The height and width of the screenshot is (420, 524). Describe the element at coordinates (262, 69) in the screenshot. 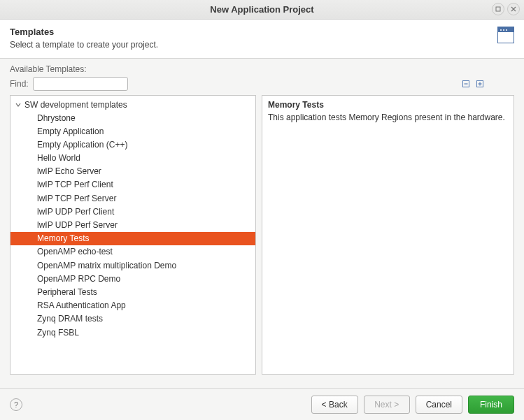

I see `available-templates-label: Available Templates:` at that location.